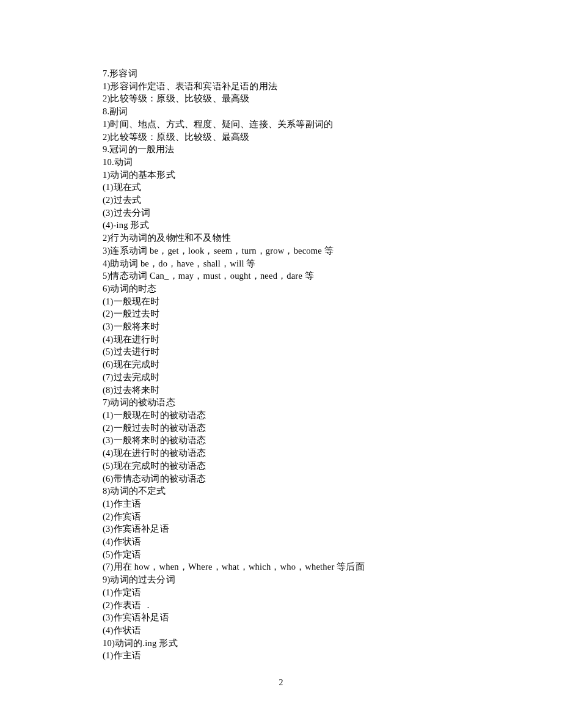 The width and height of the screenshot is (562, 728). I want to click on document-line: (1)作定语, so click(332, 593).